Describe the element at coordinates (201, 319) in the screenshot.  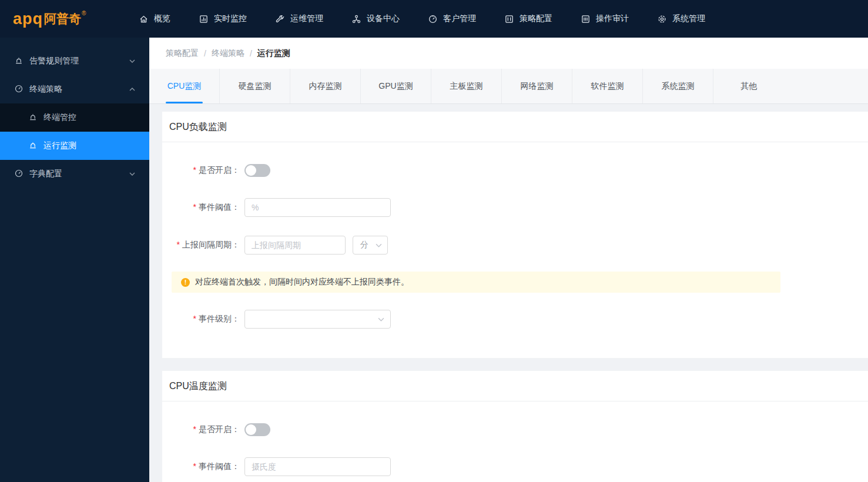
I see `event-level-label: *事件级别：` at that location.